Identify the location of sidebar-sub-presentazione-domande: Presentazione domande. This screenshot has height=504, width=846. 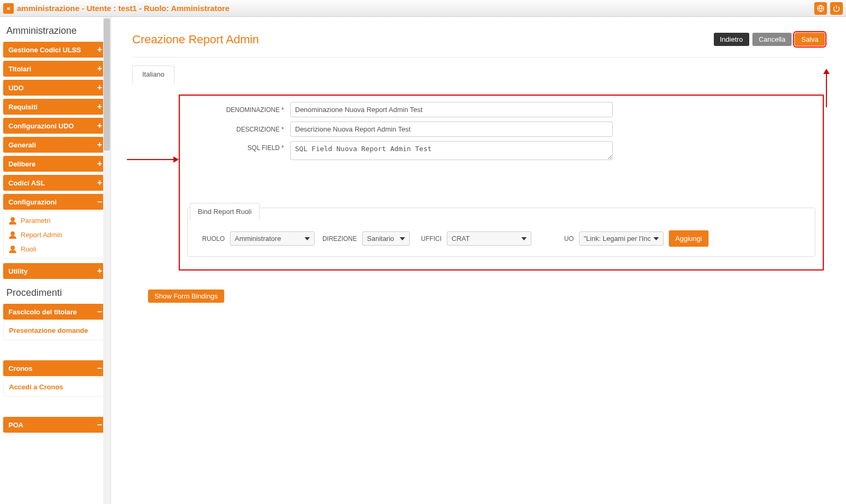
(55, 331).